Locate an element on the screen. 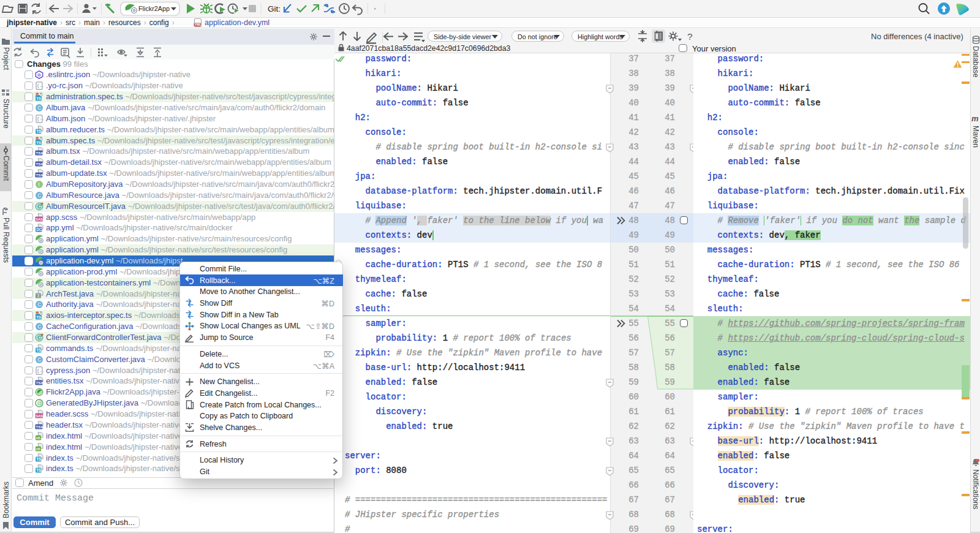 Image resolution: width=980 pixels, height=533 pixels. svg-text: YML is located at coordinates (198, 25).